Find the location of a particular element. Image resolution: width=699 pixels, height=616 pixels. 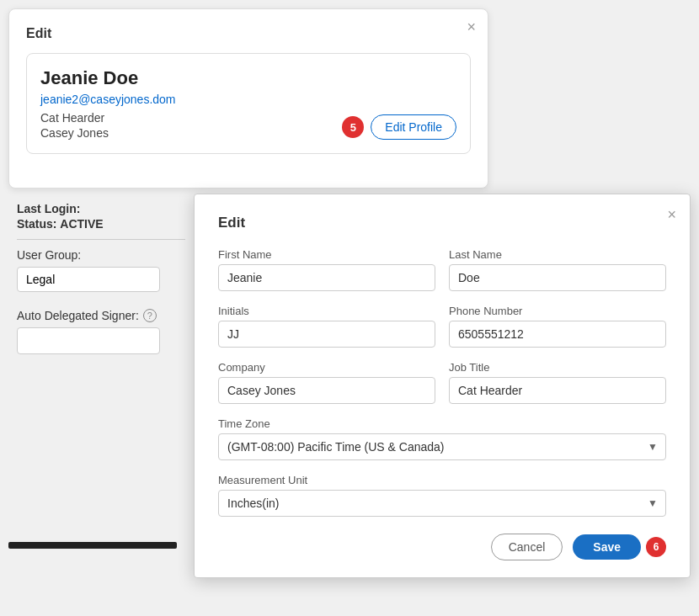

profile-card: Jeanie Doe jeanie2@caseyjones.dom Cat He… is located at coordinates (248, 104).